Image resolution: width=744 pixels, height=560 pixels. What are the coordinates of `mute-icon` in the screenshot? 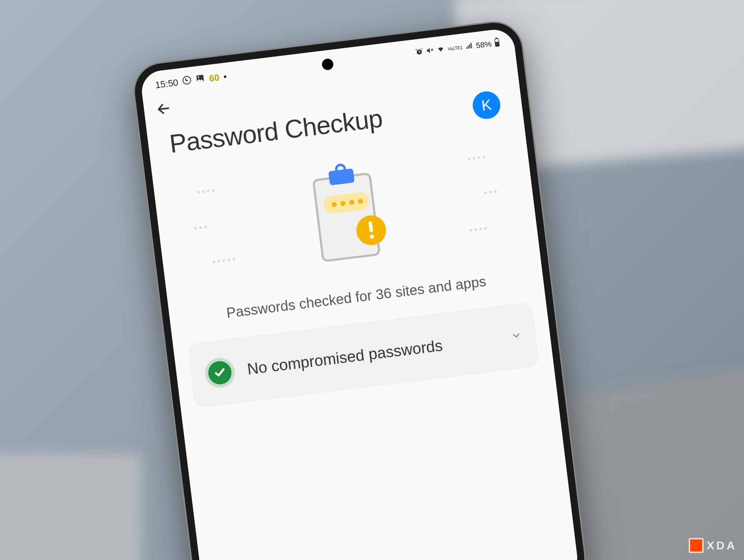 It's located at (430, 51).